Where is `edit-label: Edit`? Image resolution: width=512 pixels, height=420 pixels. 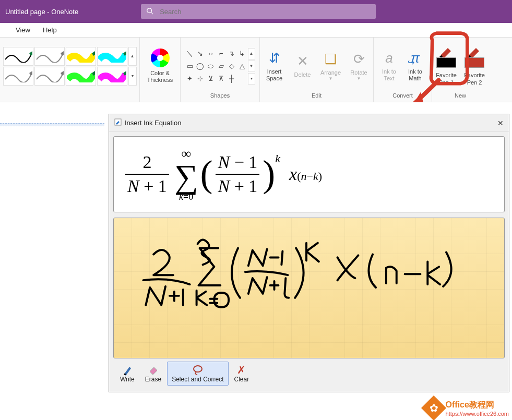 edit-label: Edit is located at coordinates (316, 97).